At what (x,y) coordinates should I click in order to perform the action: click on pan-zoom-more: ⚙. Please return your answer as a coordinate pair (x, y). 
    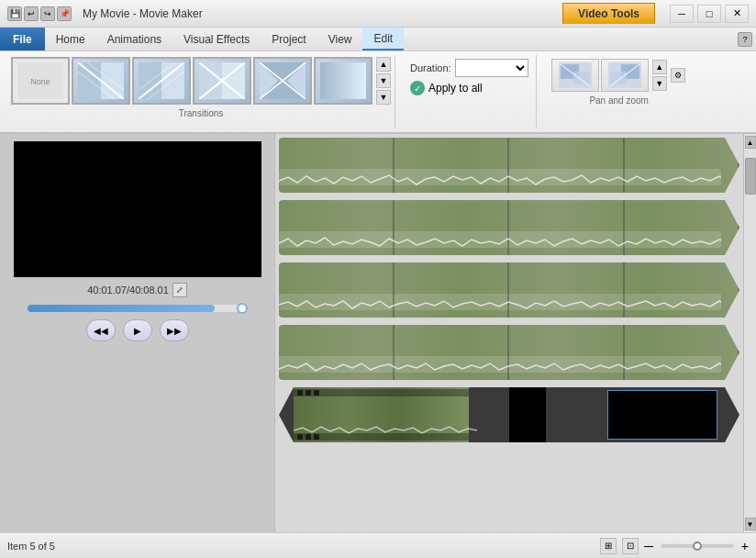
    Looking at the image, I should click on (678, 75).